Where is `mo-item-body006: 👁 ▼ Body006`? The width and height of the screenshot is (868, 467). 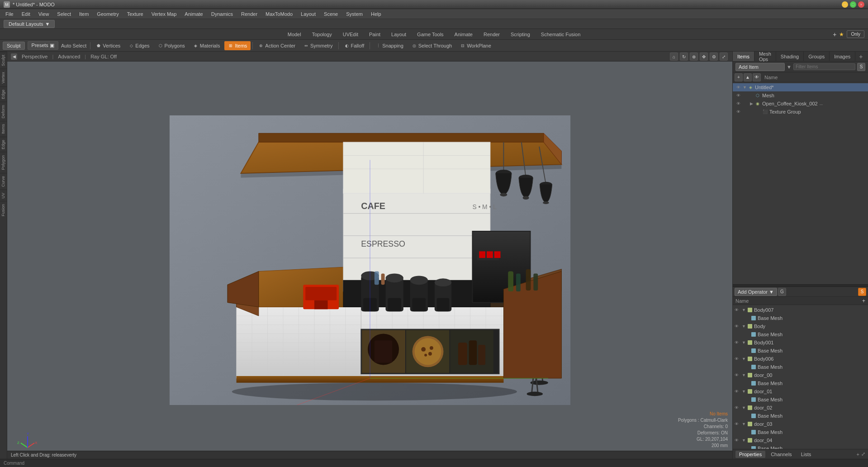
mo-item-body006: 👁 ▼ Body006 is located at coordinates (801, 359).